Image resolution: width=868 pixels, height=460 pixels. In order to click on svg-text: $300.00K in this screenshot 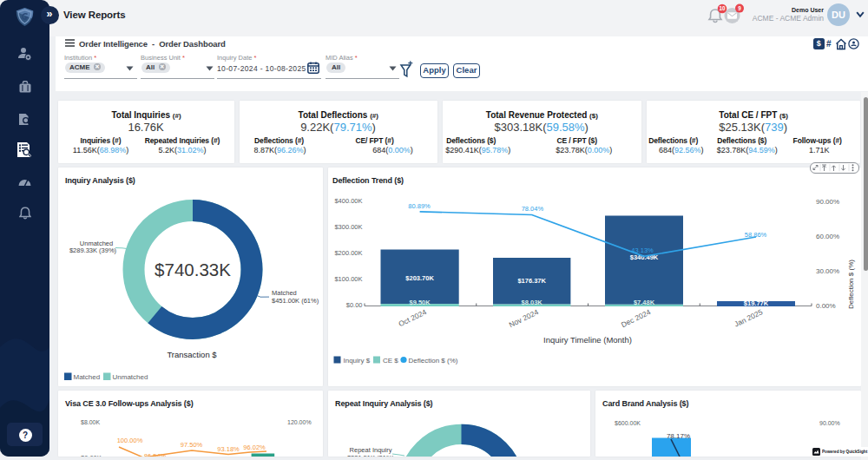, I will do `click(348, 226)`.